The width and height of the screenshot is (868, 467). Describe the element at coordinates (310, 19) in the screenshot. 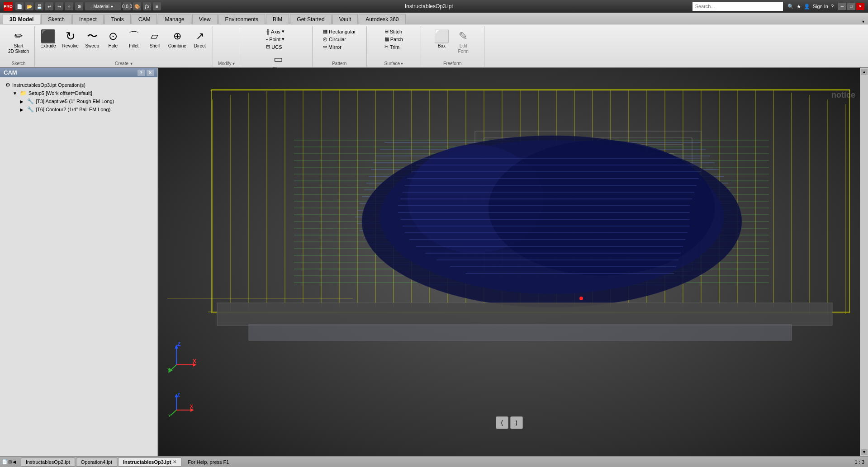

I see `tab-get-started: Get Started` at that location.